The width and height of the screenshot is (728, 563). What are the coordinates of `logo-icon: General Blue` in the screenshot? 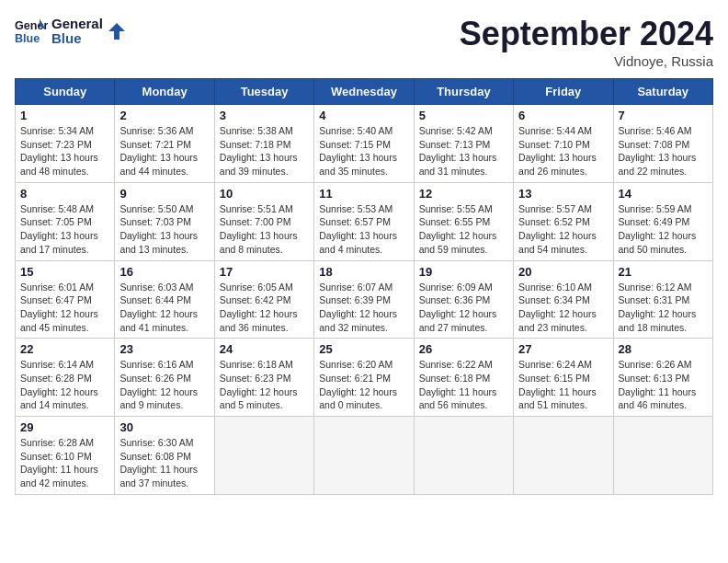 It's located at (31, 31).